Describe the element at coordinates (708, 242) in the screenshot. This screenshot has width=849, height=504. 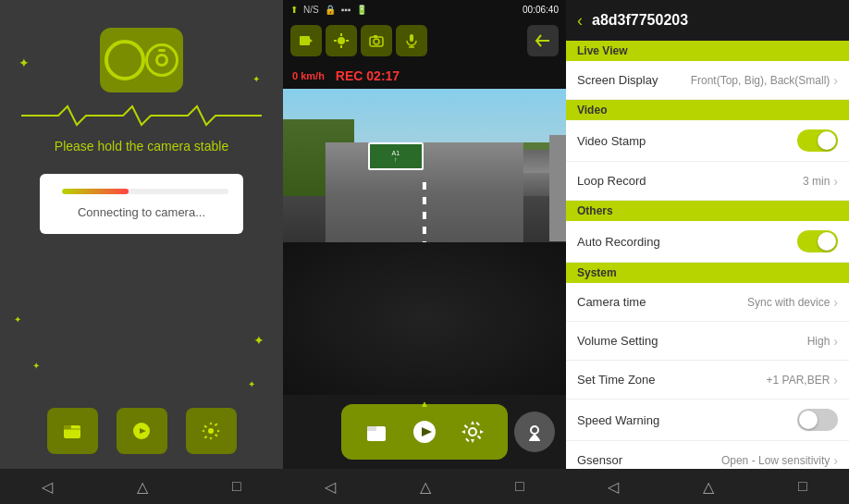
I see `setting-auto-recording: Auto Recording` at that location.